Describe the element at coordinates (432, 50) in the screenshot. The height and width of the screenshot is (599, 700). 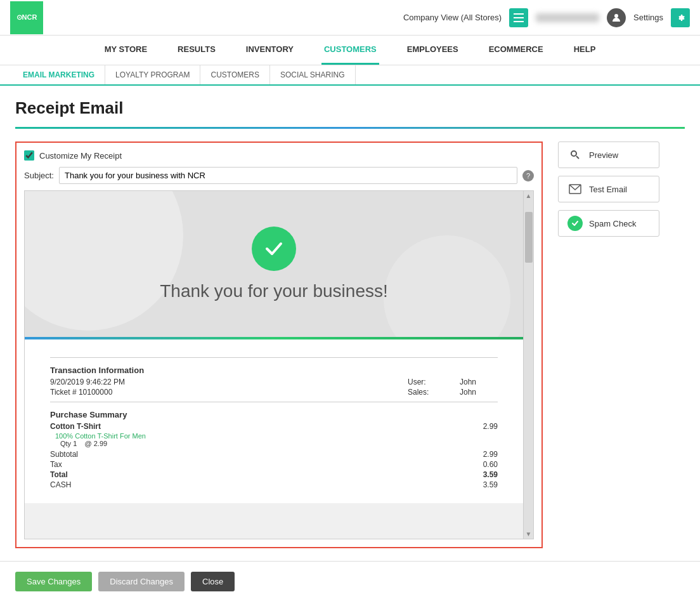
I see `nav-employees: EMPLOYEES` at that location.